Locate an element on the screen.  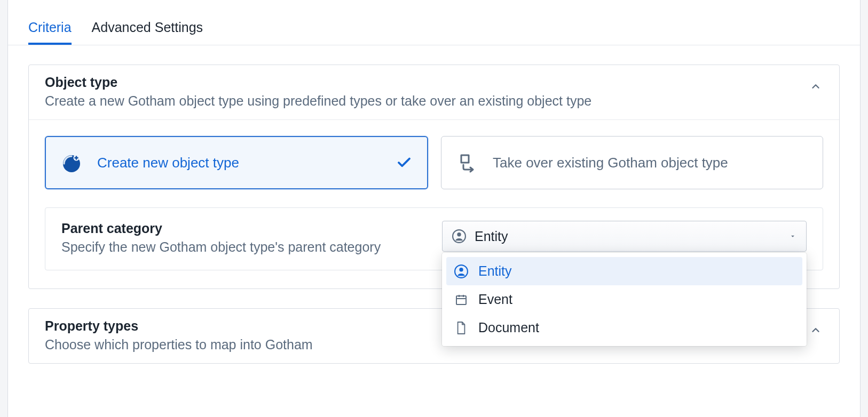
option-label: Take over existing Gotham object type is located at coordinates (611, 163).